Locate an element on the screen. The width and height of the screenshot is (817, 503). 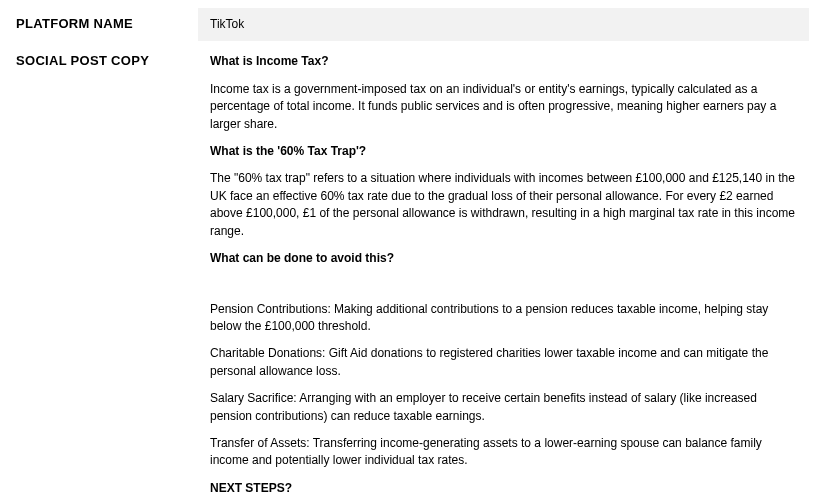
platform-value: TikTok is located at coordinates (504, 24).